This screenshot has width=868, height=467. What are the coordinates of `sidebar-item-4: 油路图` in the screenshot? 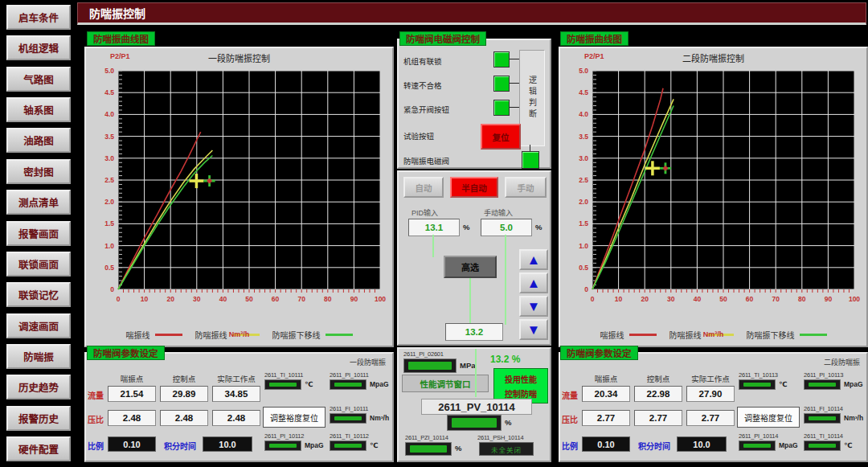 It's located at (39, 140).